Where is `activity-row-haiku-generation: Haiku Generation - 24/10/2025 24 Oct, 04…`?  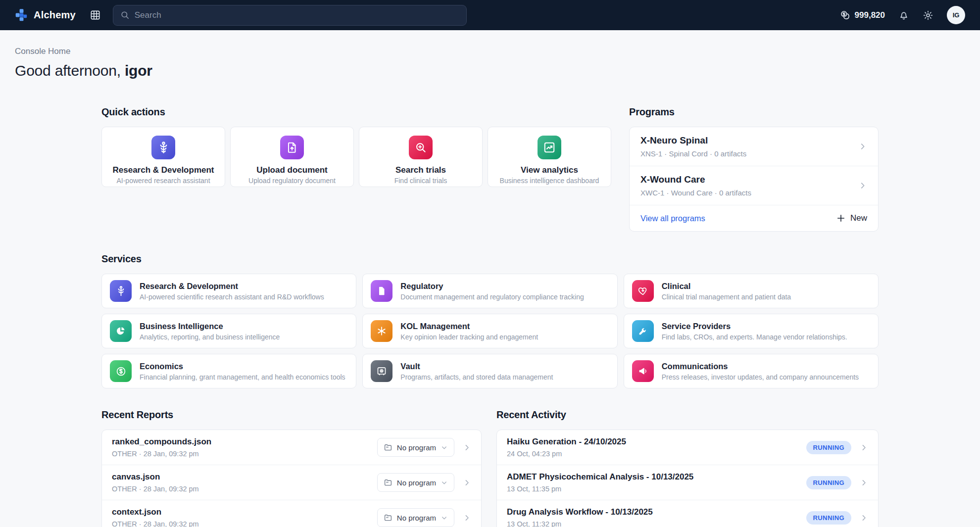
activity-row-haiku-generation: Haiku Generation - 24/10/2025 24 Oct, 04… is located at coordinates (687, 447).